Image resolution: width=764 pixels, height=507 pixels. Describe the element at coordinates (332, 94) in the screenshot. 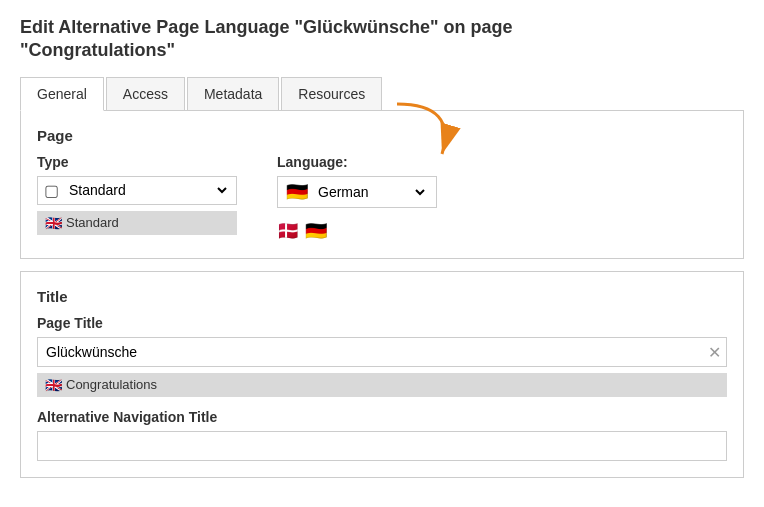

I see `tab-resources: Resources` at that location.